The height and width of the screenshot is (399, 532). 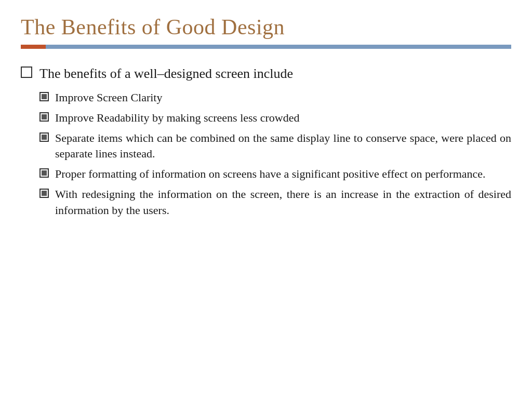 What do you see at coordinates (109, 98) in the screenshot?
I see `sub-bullet-text-0: Improve Screen Clarity` at bounding box center [109, 98].